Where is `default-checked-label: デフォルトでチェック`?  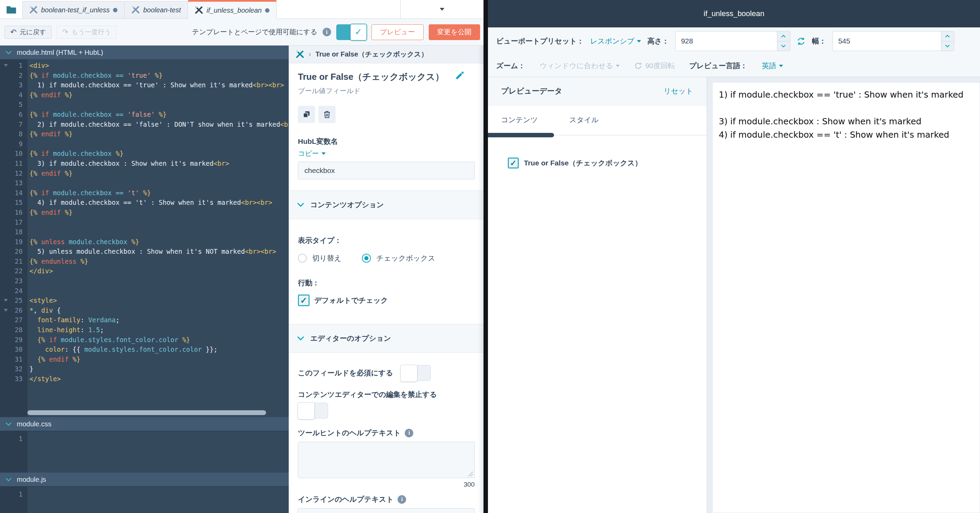
default-checked-label: デフォルトでチェック is located at coordinates (351, 301).